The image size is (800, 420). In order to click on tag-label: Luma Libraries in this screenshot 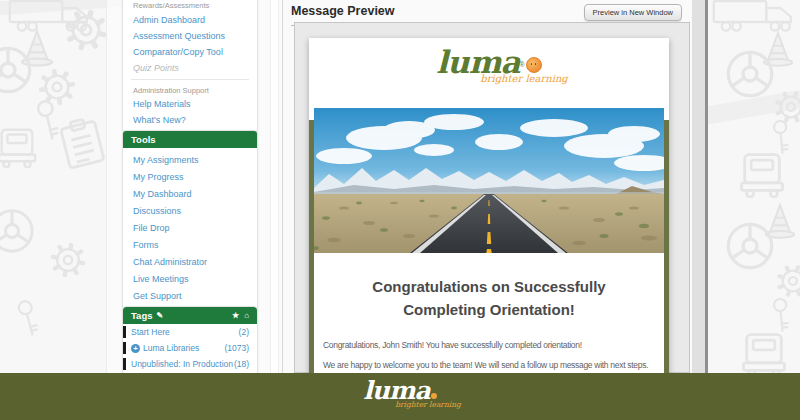, I will do `click(171, 348)`.